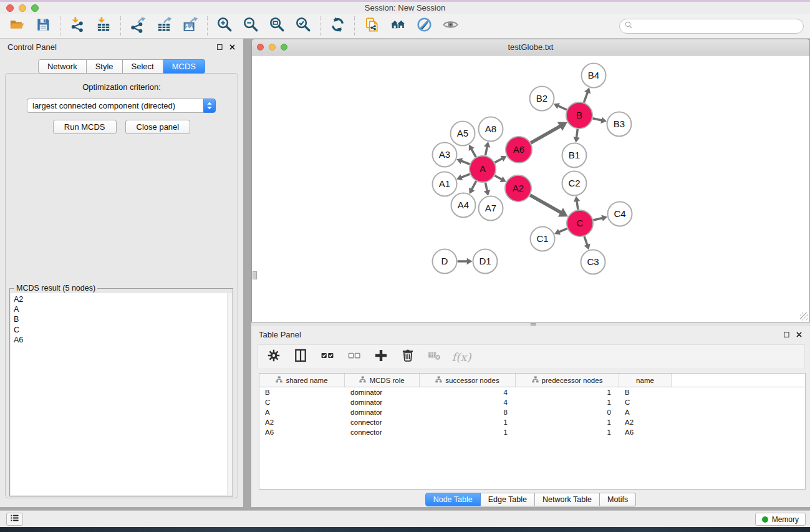 The width and height of the screenshot is (810, 532). What do you see at coordinates (533, 392) in the screenshot?
I see `table-row: Bdominator41B` at bounding box center [533, 392].